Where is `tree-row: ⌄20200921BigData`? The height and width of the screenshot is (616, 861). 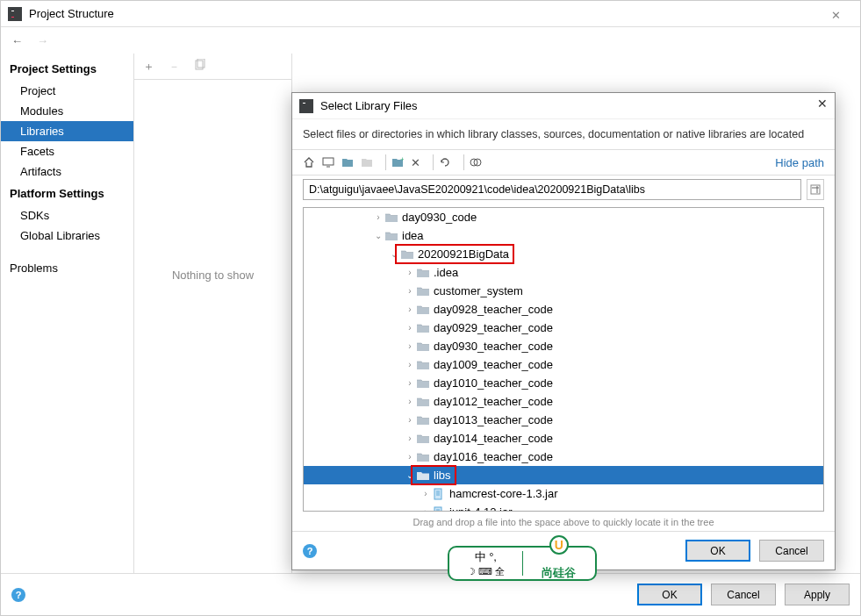
tree-row: ⌄20200921BigData is located at coordinates (563, 254).